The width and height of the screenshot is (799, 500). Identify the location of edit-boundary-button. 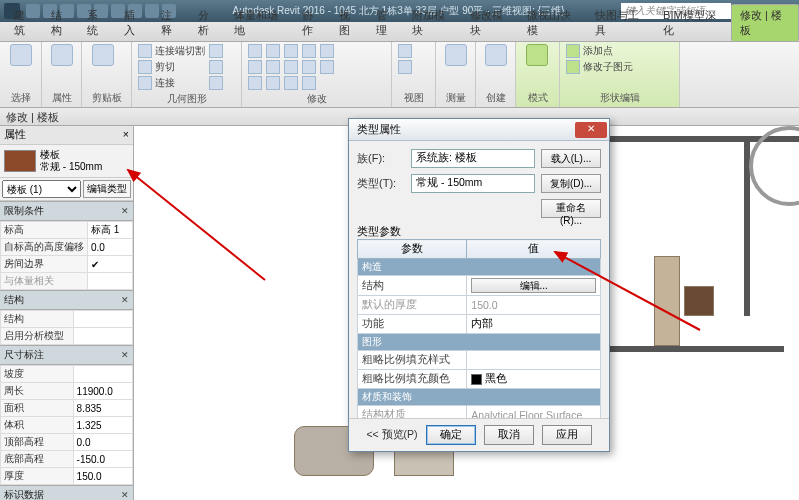
(537, 55).